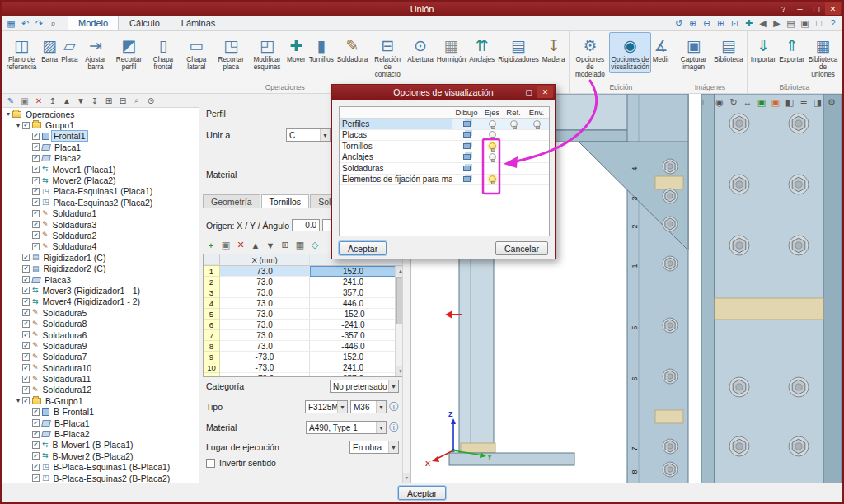 The image size is (844, 504). What do you see at coordinates (67, 100) in the screenshot?
I see `move-up-icon: ▲` at bounding box center [67, 100].